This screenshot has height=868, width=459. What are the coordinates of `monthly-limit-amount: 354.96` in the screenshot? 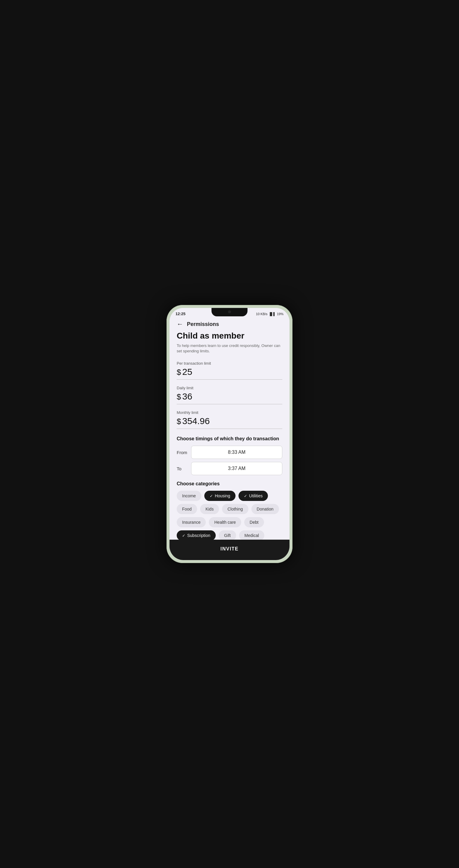 It's located at (196, 421).